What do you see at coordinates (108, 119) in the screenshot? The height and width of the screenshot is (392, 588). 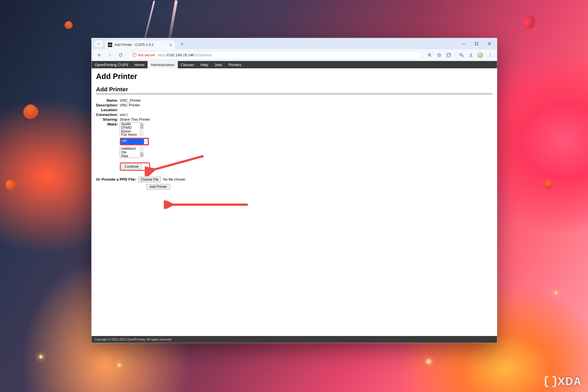 I see `label-sharing: Sharing:` at bounding box center [108, 119].